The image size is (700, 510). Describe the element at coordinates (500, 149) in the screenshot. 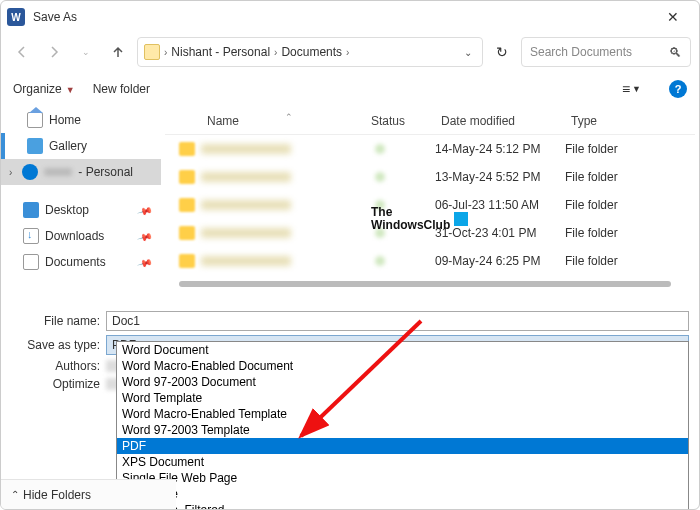

I see `cell-date: 14-May-24 5:12 PM` at that location.